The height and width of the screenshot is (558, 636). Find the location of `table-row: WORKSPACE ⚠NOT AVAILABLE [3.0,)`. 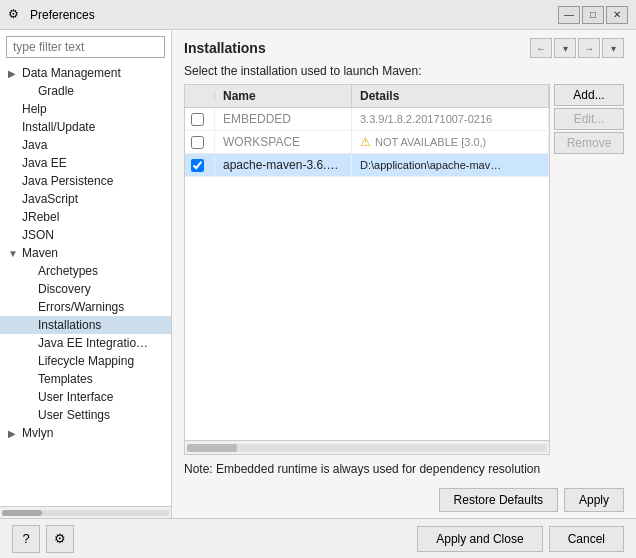

table-row: WORKSPACE ⚠NOT AVAILABLE [3.0,) is located at coordinates (367, 142).